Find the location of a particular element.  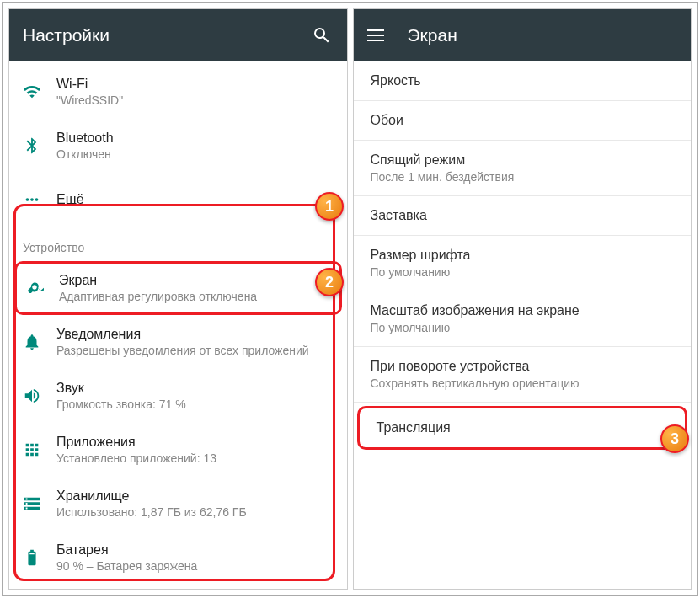

item-title: Трансляция is located at coordinates (522, 428).